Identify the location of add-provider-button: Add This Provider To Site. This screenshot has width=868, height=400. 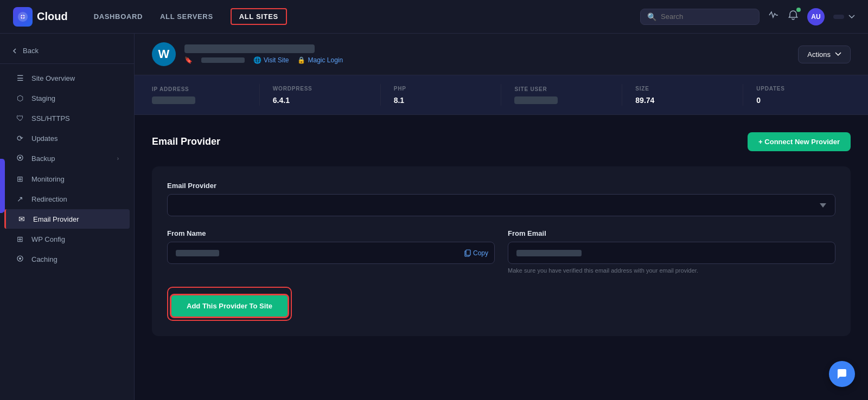
(229, 306).